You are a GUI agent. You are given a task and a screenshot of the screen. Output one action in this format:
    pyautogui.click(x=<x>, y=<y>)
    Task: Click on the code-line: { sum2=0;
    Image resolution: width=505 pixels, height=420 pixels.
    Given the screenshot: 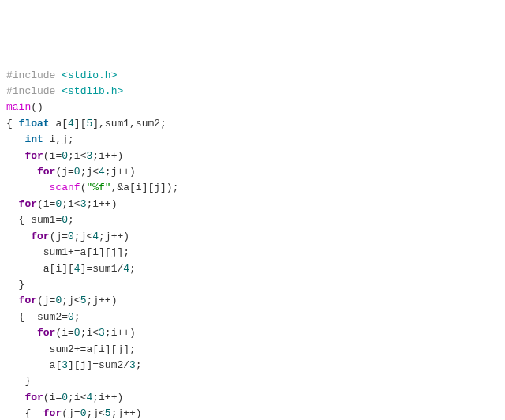 What is the action you would take?
    pyautogui.click(x=43, y=317)
    